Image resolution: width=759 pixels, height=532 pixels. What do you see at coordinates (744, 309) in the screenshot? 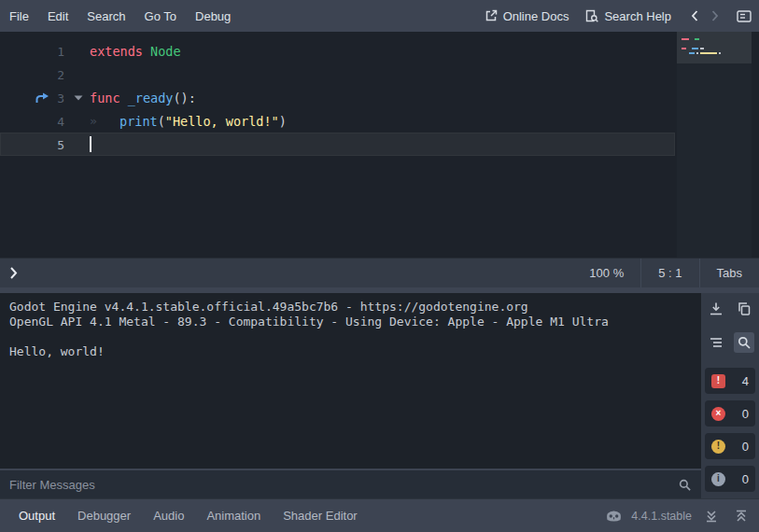
I see `copy-icon` at bounding box center [744, 309].